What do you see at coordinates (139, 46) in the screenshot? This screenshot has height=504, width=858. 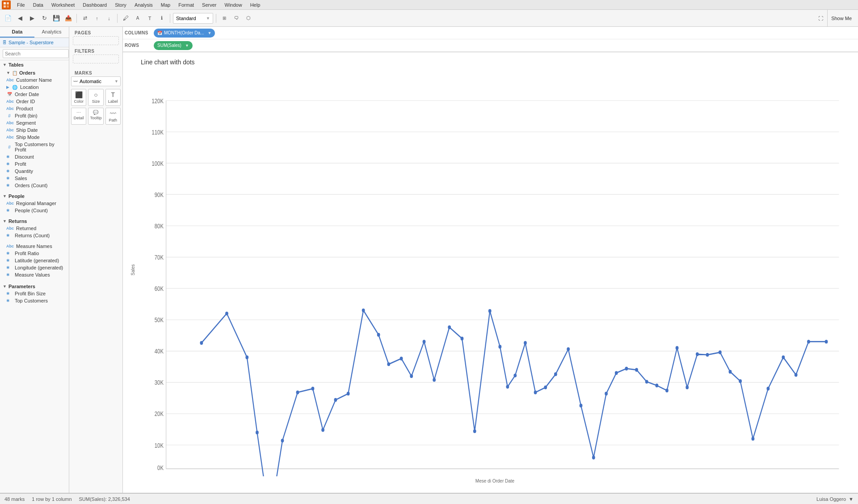 I see `rows-label: Rows` at bounding box center [139, 46].